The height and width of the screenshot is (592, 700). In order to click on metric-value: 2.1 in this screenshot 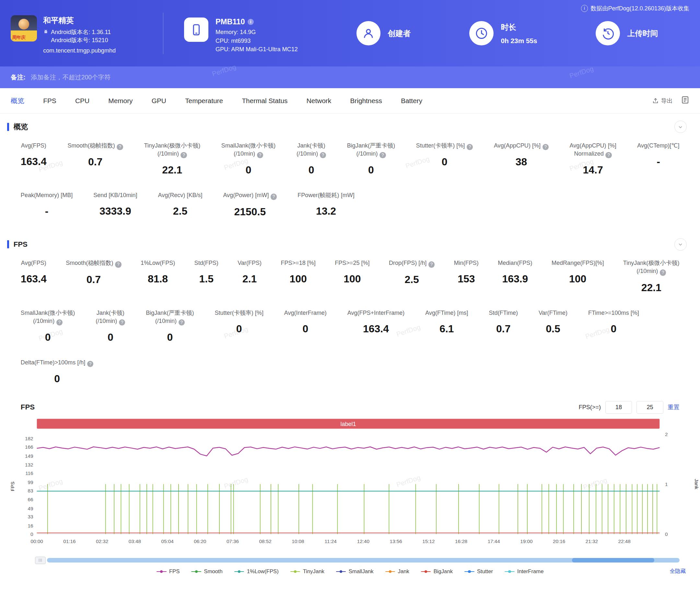, I will do `click(250, 279)`.